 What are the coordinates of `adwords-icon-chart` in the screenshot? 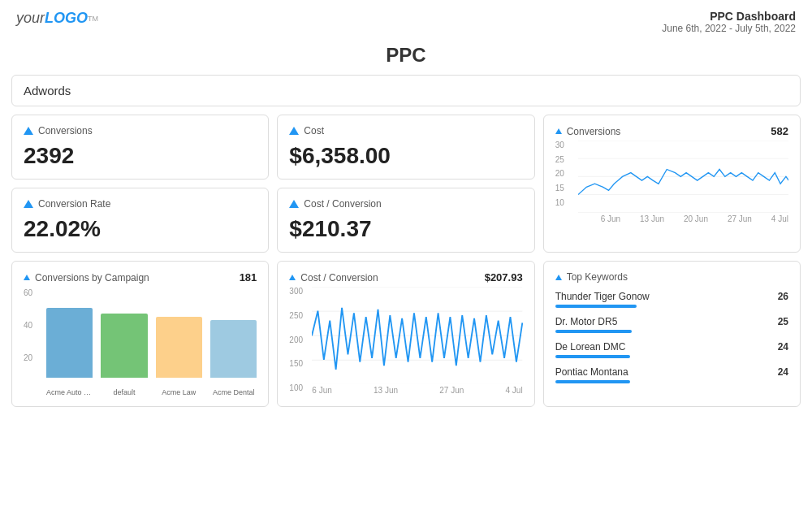 It's located at (559, 132).